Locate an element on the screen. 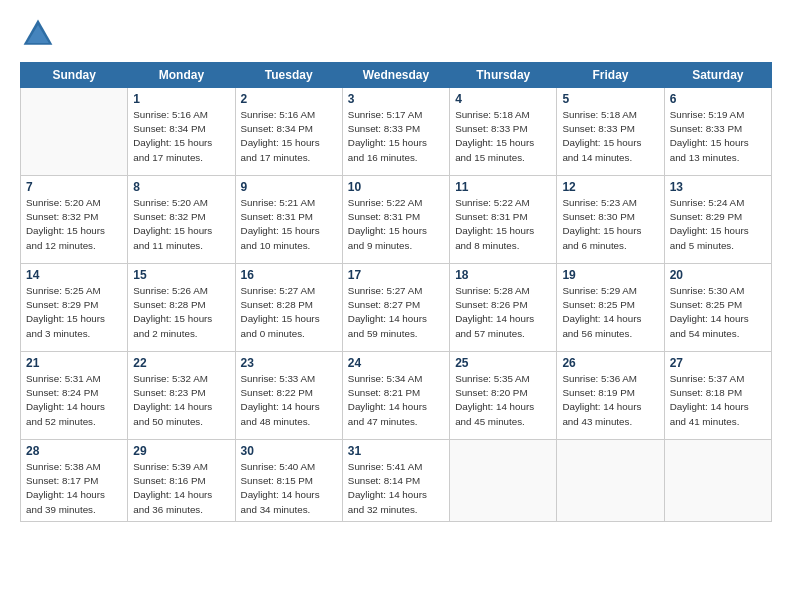  day-number: 23 is located at coordinates (289, 363).